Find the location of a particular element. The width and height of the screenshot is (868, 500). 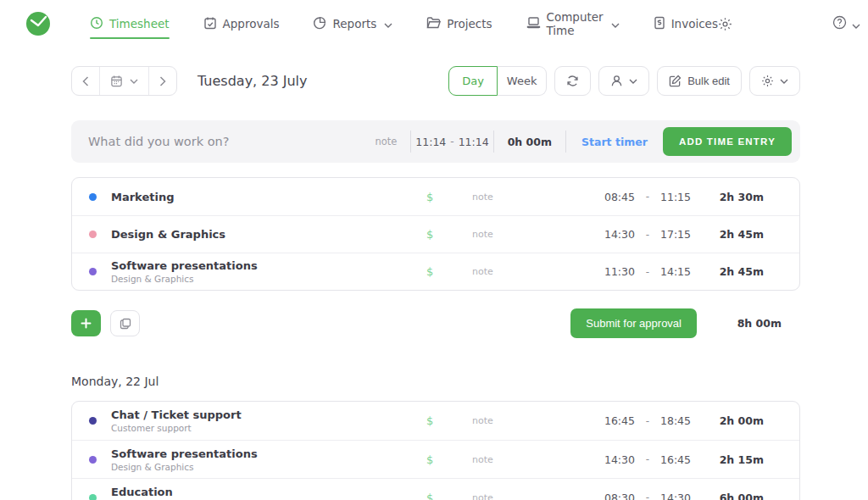

nav-item-timesheet: Timesheet is located at coordinates (130, 24).